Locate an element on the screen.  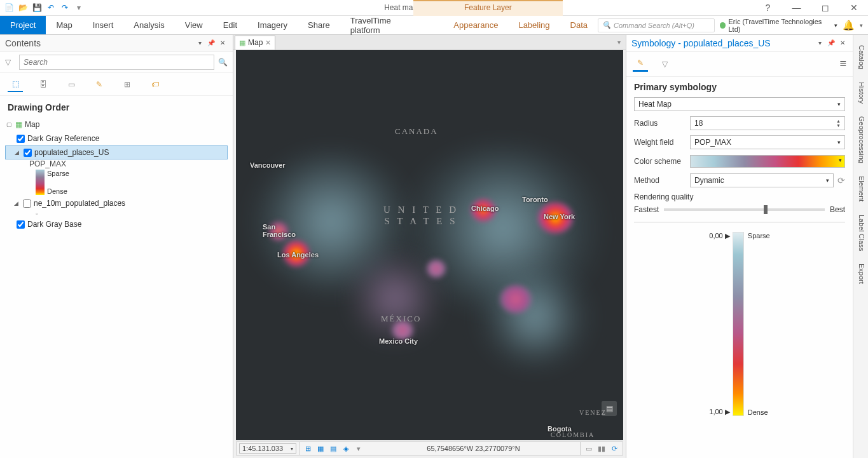
tab-data: Data is located at coordinates (579, 25).